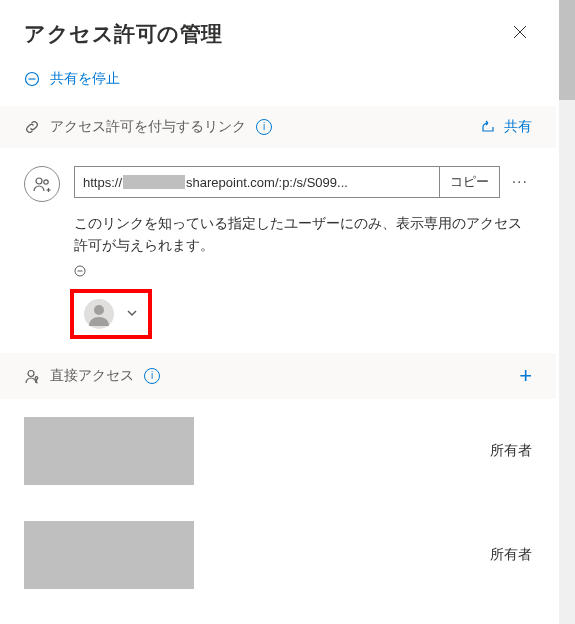  I want to click on link-description: このリンクを知っている指定したユーザーにのみ、表示専用のアクセス許可が与えられま…, so click(303, 234).